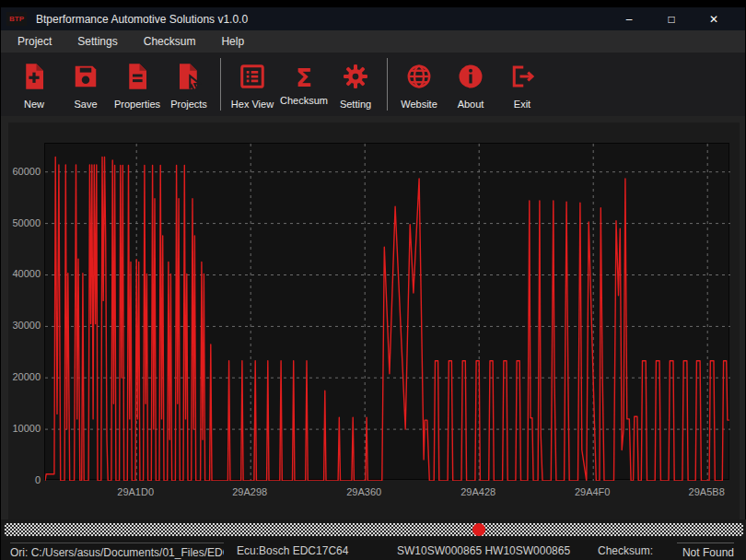 This screenshot has width=746, height=560. What do you see at coordinates (252, 85) in the screenshot?
I see `hex-view-button: Hex View` at bounding box center [252, 85].